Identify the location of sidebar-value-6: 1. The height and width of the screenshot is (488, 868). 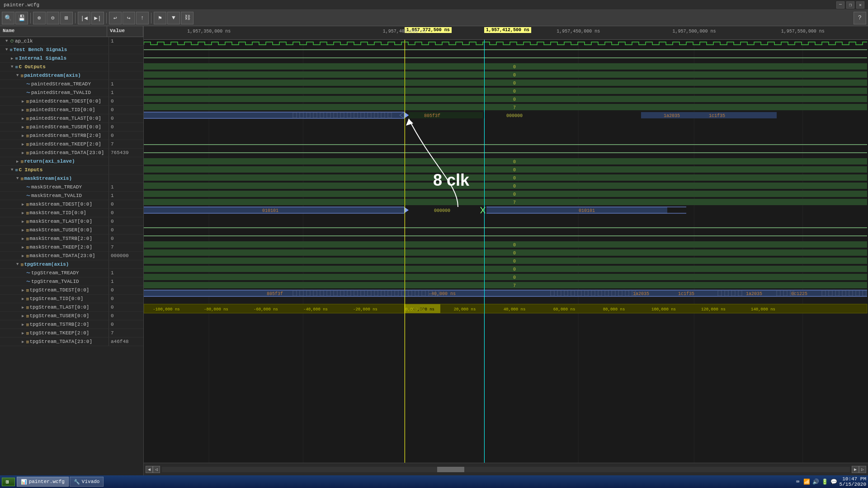
(126, 93).